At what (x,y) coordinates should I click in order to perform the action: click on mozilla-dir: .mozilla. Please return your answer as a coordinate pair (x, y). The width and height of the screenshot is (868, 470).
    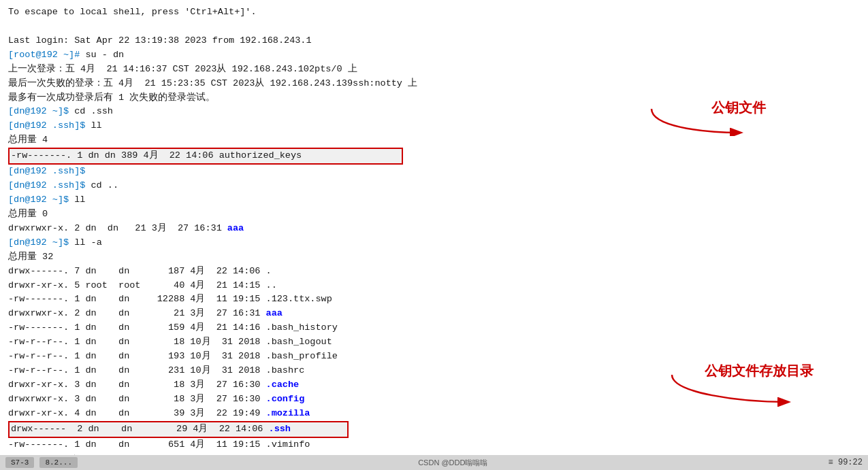
    Looking at the image, I should click on (289, 414).